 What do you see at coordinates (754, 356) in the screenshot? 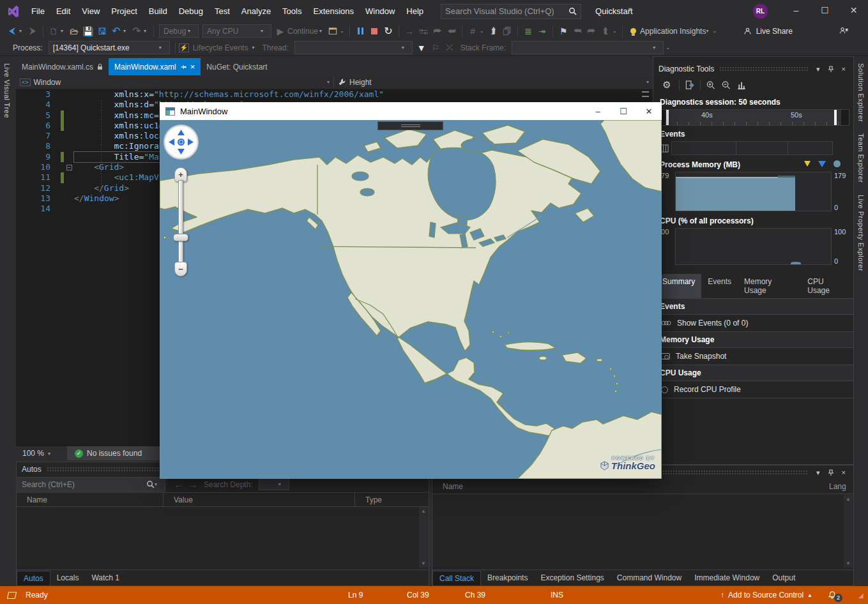
I see `take-snapshot-link: Take Snapshot` at bounding box center [754, 356].